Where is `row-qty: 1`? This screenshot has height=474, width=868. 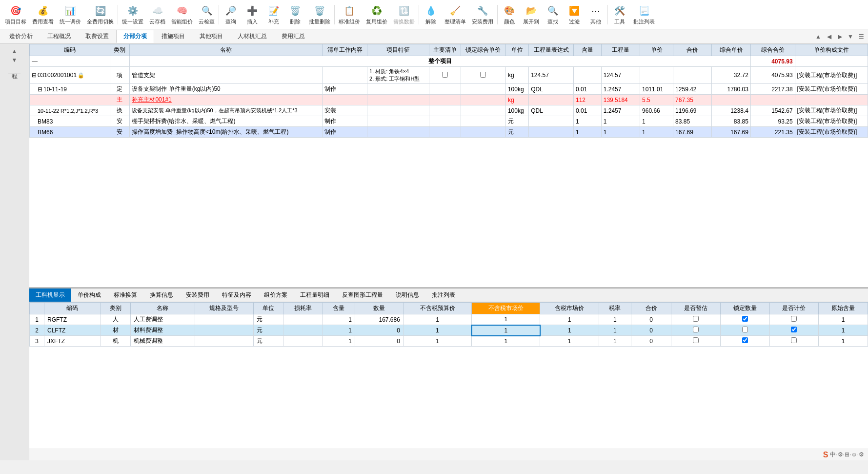 row-qty: 1 is located at coordinates (621, 122).